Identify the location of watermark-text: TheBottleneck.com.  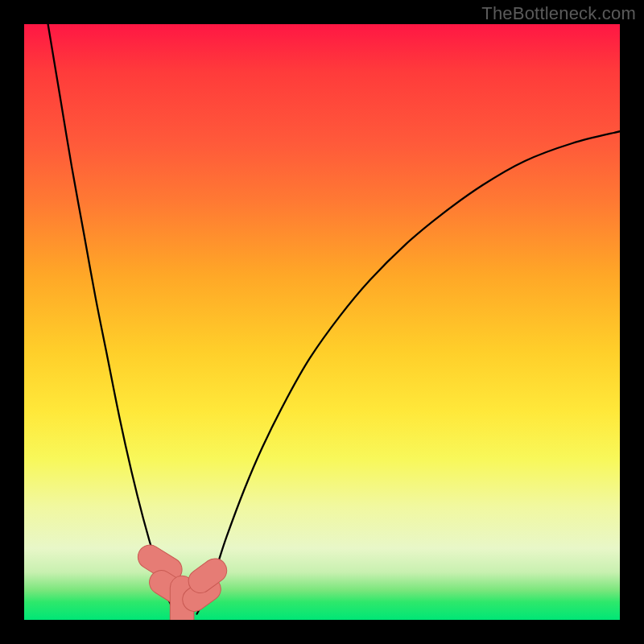
(559, 14).